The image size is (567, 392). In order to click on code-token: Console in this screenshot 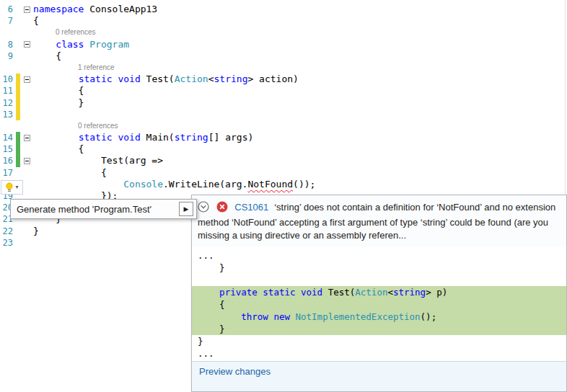, I will do `click(143, 184)`.